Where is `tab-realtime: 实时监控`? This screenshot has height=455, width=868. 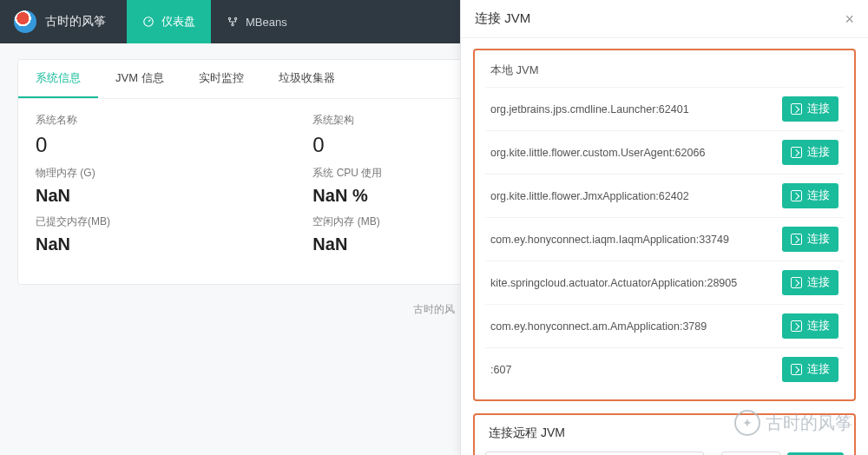 tab-realtime: 实时监控 is located at coordinates (221, 79).